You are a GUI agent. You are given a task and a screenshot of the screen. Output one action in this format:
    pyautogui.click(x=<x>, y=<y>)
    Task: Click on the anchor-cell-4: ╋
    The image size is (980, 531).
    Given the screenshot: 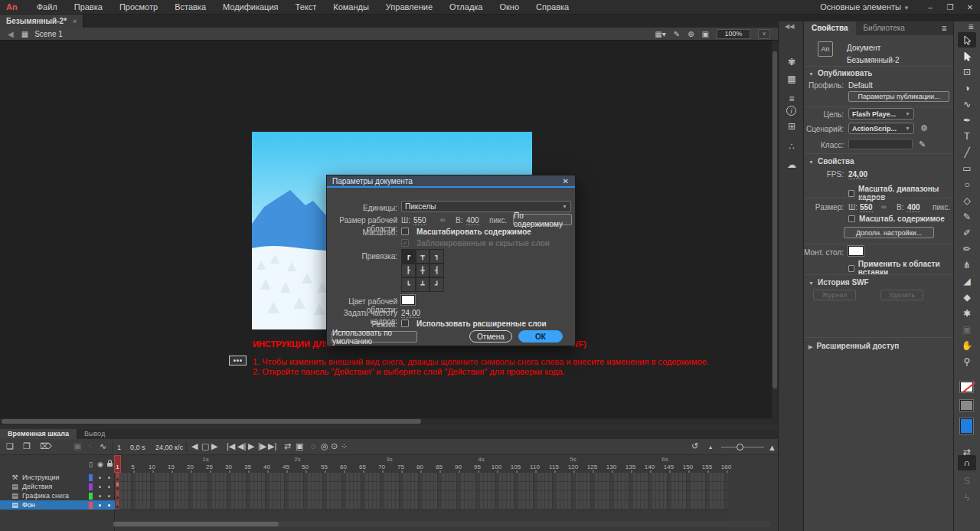 What is the action you would take?
    pyautogui.click(x=423, y=271)
    